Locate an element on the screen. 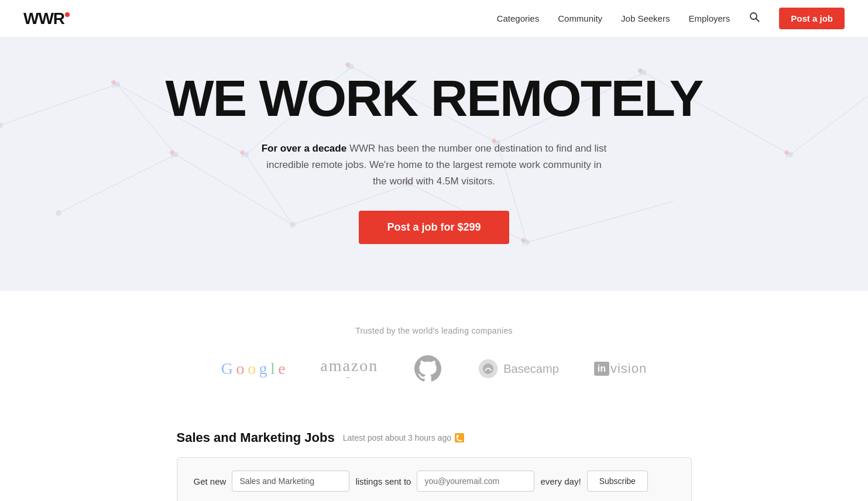  hero-post-job-button: Post a job for $299 is located at coordinates (434, 227).